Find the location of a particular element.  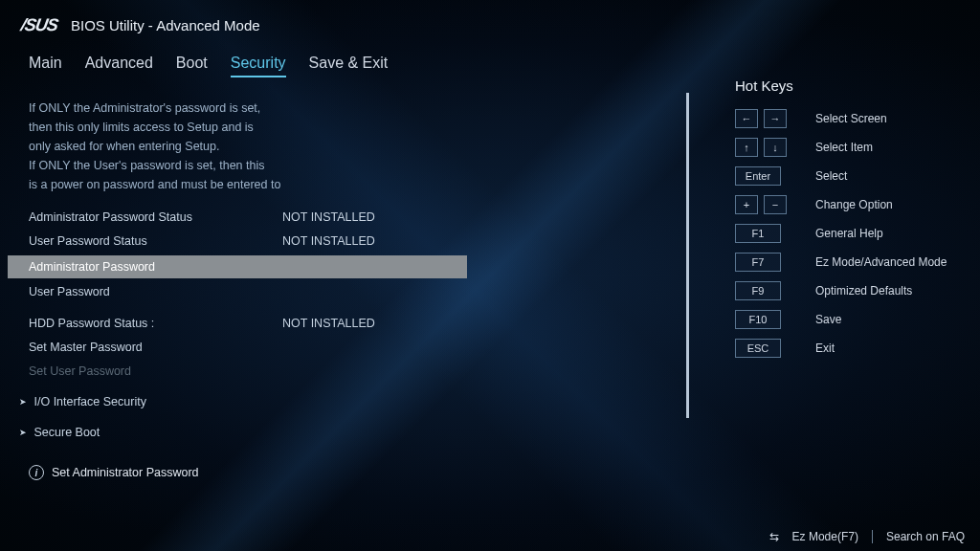

key-cap: ↑ is located at coordinates (746, 147).